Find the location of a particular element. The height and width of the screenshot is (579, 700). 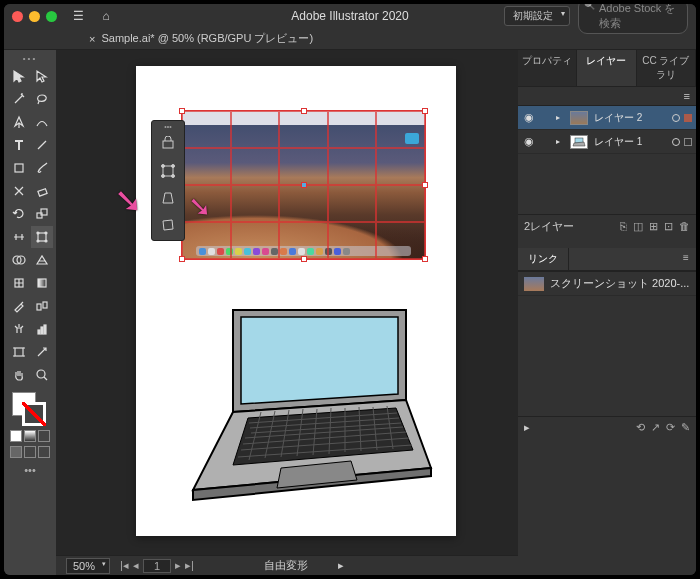

perspective-distort-button is located at coordinates (168, 198).